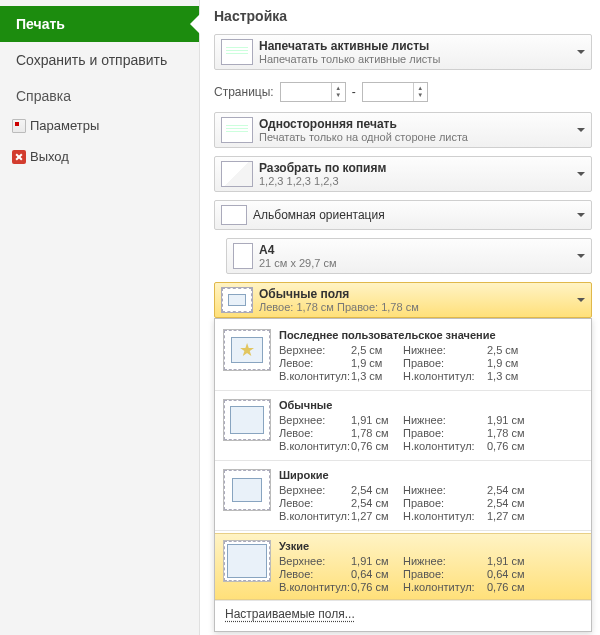 Image resolution: width=600 pixels, height=635 pixels. What do you see at coordinates (234, 215) in the screenshot?
I see `landscape-icon` at bounding box center [234, 215].